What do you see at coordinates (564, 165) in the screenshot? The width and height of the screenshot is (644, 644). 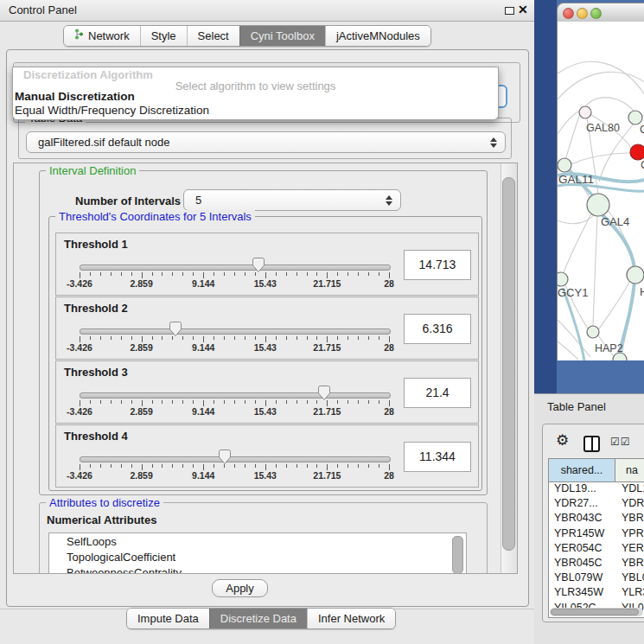 I see `node-gal11` at bounding box center [564, 165].